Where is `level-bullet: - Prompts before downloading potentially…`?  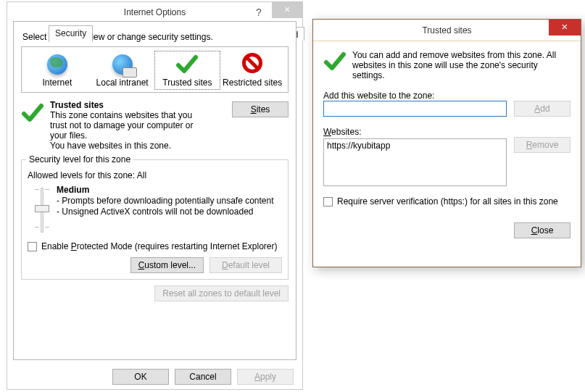 level-bullet: - Prompts before downloading potentially… is located at coordinates (165, 201).